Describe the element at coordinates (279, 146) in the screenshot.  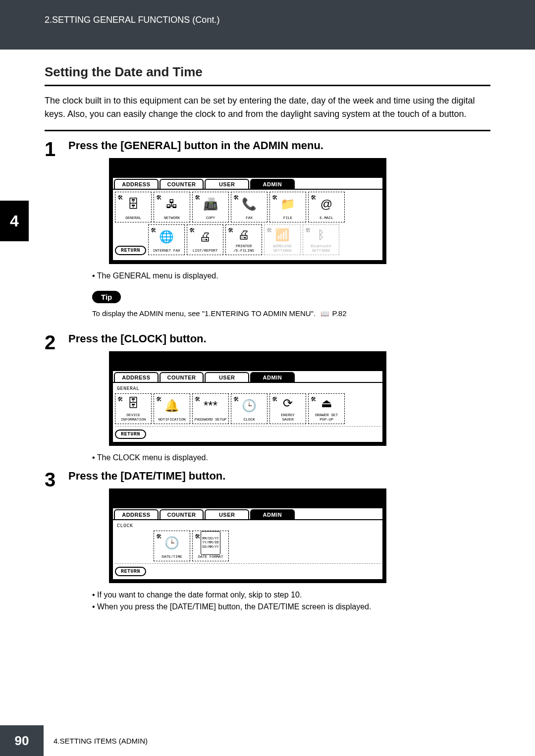
I see `step-title: Press the [GENERAL] button in the ADMIN …` at that location.